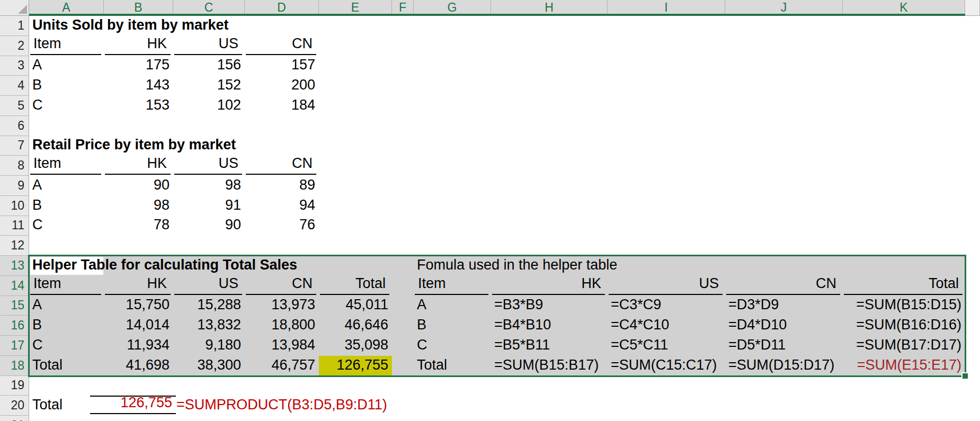  I want to click on cell-C8: US, so click(208, 165).